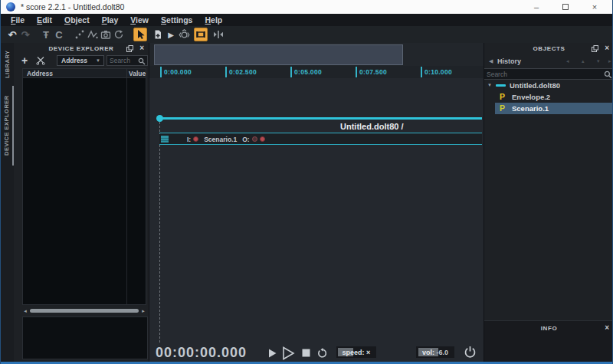 This screenshot has width=613, height=364. What do you see at coordinates (288, 353) in the screenshot?
I see `global-play-icon` at bounding box center [288, 353].